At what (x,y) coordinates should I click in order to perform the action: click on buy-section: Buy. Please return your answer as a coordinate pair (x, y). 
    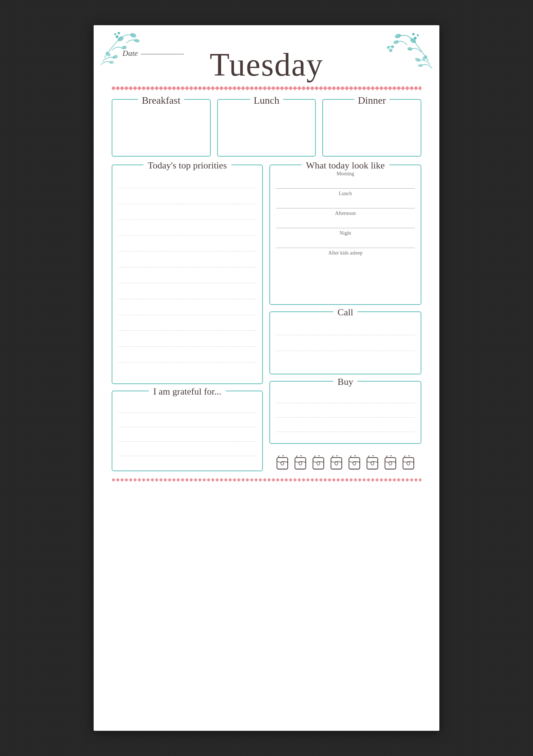
    Looking at the image, I should click on (345, 413).